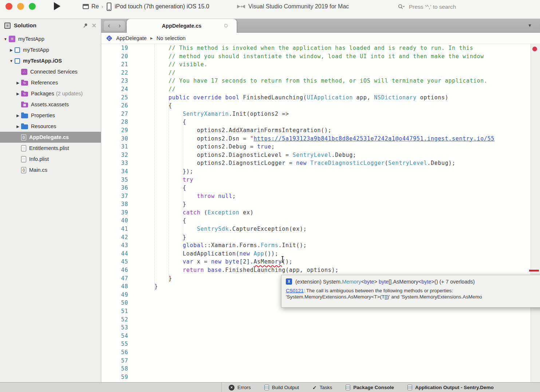 Image resolution: width=540 pixels, height=392 pixels. I want to click on navigate-back-button: ‹, so click(109, 26).